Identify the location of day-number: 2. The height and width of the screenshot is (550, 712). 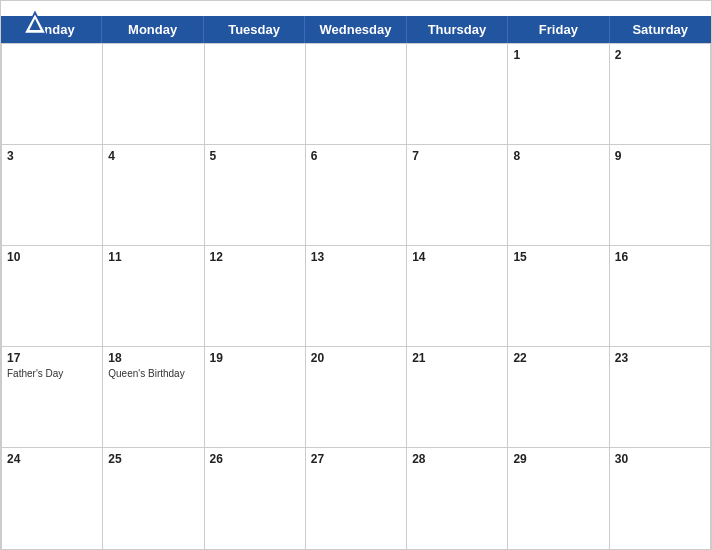
(660, 55).